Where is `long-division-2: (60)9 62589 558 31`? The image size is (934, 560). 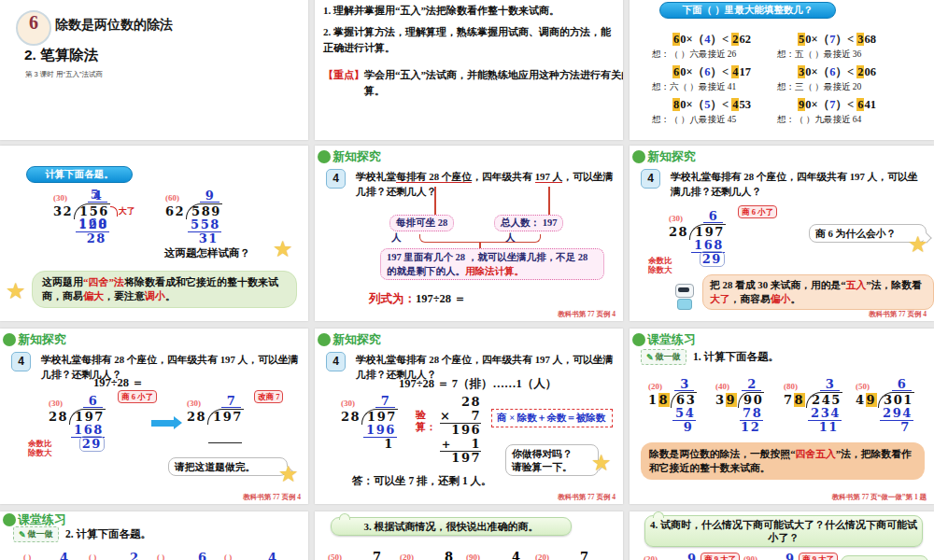 long-division-2: (60)9 62589 558 31 is located at coordinates (194, 218).